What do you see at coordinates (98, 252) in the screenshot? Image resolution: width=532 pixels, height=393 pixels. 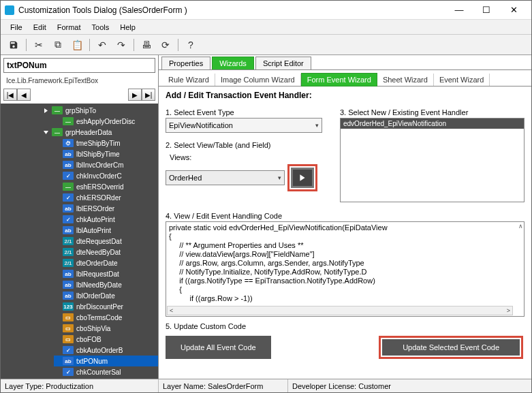 I see `tree-item-label: dteNeedByDat` at bounding box center [98, 252].